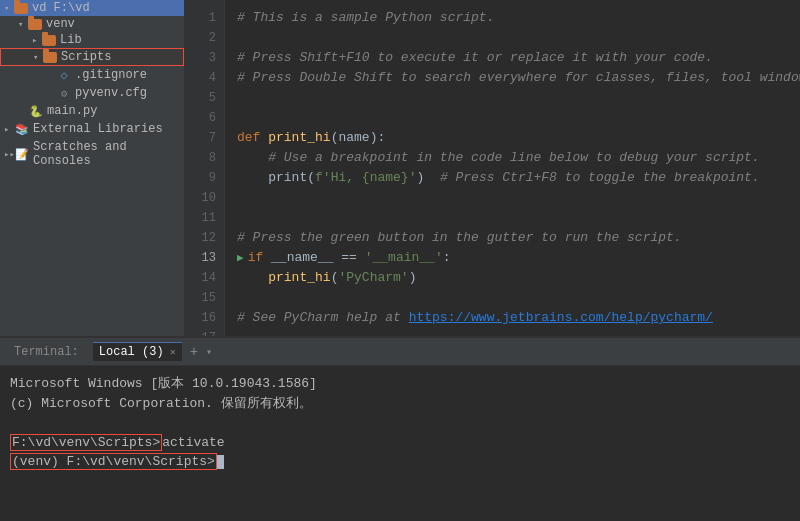 Image resolution: width=800 pixels, height=521 pixels. What do you see at coordinates (400, 462) in the screenshot?
I see `terminal-line-5: (venv) F:\vd\venv\Scripts>` at bounding box center [400, 462].